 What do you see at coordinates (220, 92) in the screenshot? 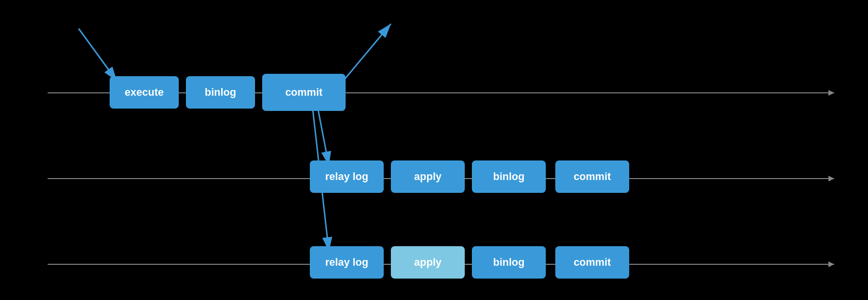
I see `binlog-master-box: binlog` at bounding box center [220, 92].